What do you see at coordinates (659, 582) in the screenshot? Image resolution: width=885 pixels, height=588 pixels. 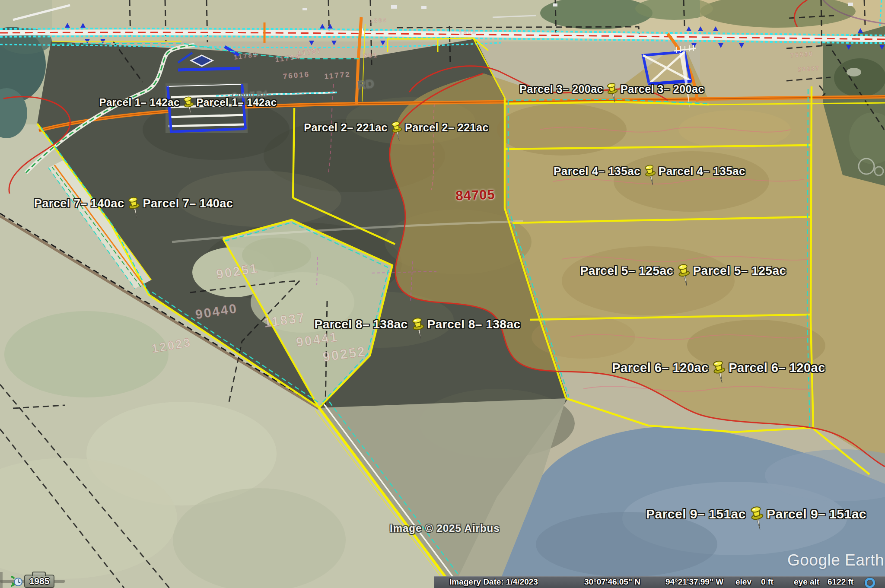 I see `status-bar: Imagery Date: 1/4/2023 30°07'46.05" N 94…` at bounding box center [659, 582].